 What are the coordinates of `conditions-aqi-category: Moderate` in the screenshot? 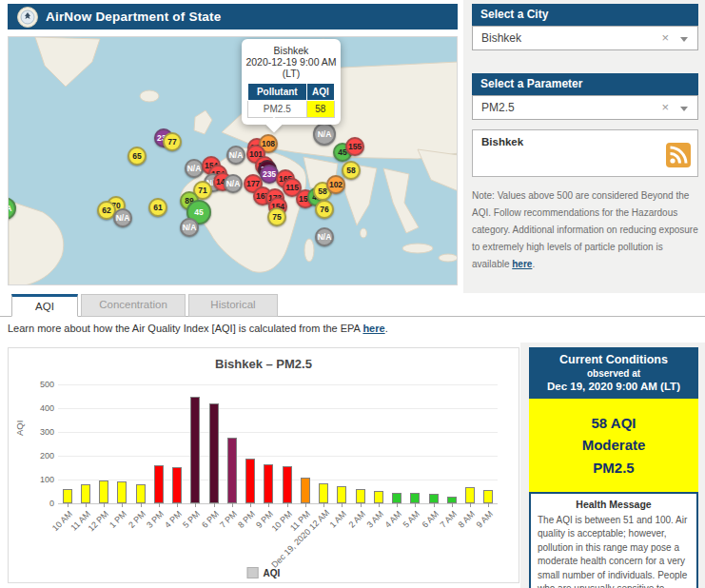 It's located at (614, 445).